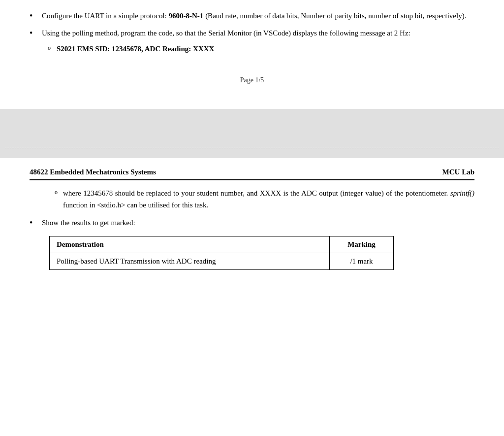 This screenshot has width=504, height=436. Describe the element at coordinates (252, 34) in the screenshot. I see `bullet-list: • Configure the UART in a simple protoco…` at that location.